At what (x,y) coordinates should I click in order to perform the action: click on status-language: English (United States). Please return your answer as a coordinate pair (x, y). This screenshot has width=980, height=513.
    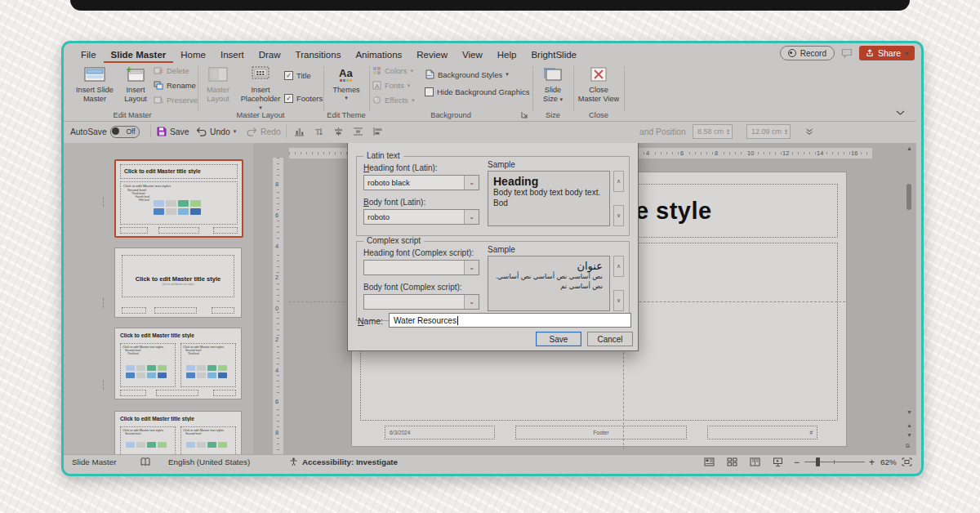
    Looking at the image, I should click on (209, 462).